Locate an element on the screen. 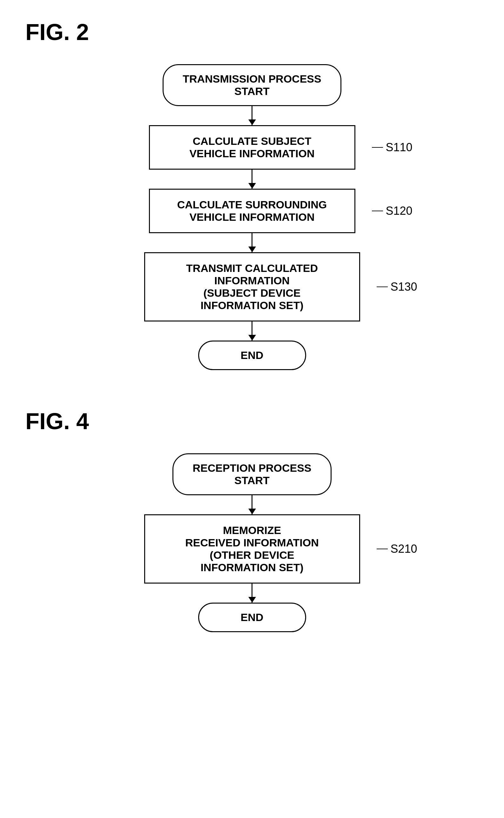 The image size is (504, 818). s210-label: S210 is located at coordinates (397, 549).